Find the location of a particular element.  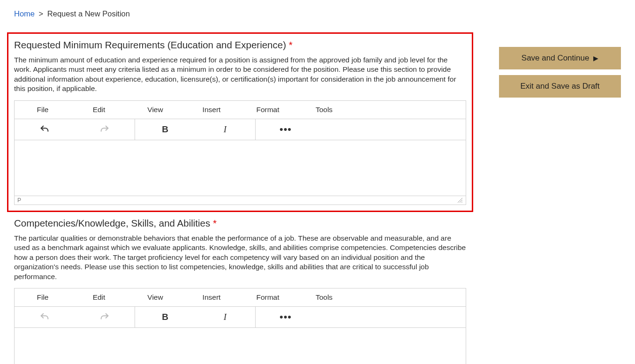

arrow-right-icon: ▶ is located at coordinates (596, 58).